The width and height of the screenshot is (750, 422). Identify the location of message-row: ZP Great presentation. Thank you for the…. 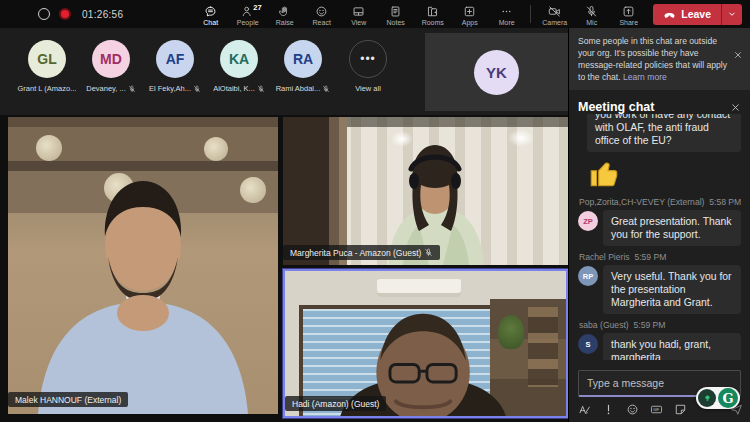
(660, 228).